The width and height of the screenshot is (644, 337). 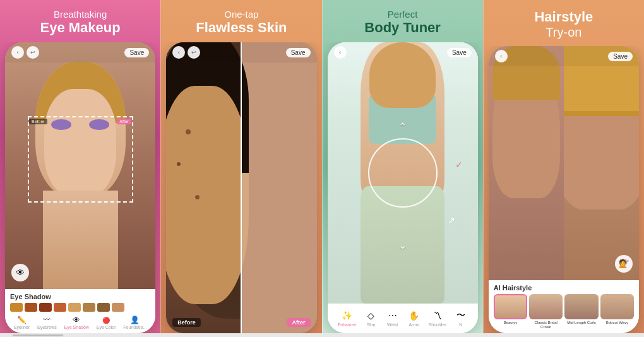 I want to click on enhancer-label: Enhancer, so click(x=347, y=324).